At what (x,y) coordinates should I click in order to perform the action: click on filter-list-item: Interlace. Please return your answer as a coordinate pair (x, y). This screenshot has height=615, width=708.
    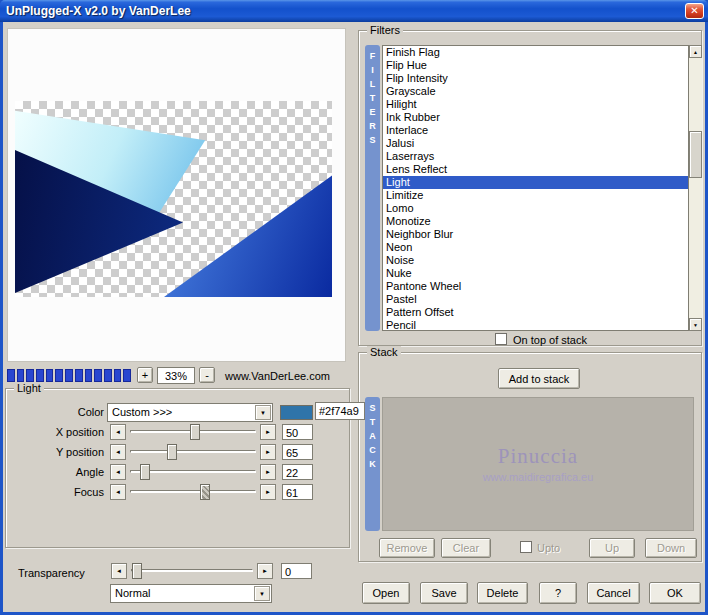
    Looking at the image, I should click on (536, 130).